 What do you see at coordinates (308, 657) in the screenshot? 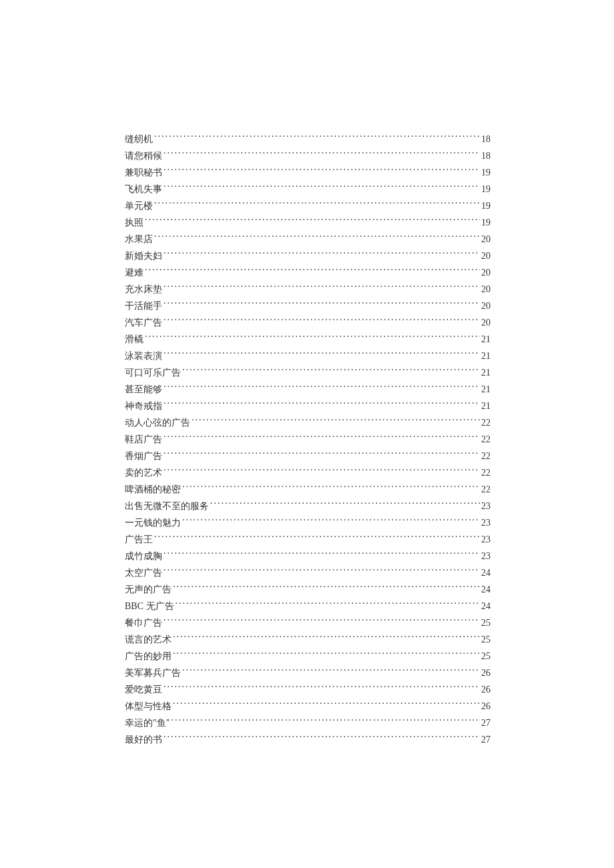
I see `toc-entry: 广告的妙用25` at bounding box center [308, 657].